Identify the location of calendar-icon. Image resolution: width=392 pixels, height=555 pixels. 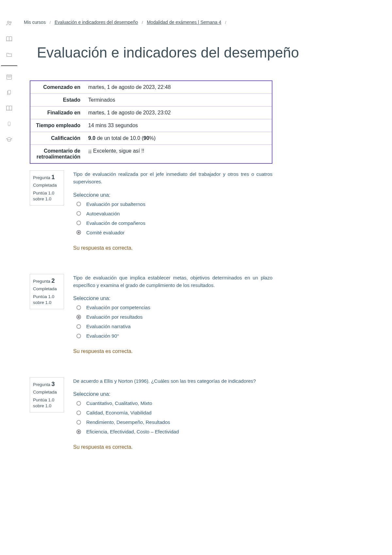
(9, 77).